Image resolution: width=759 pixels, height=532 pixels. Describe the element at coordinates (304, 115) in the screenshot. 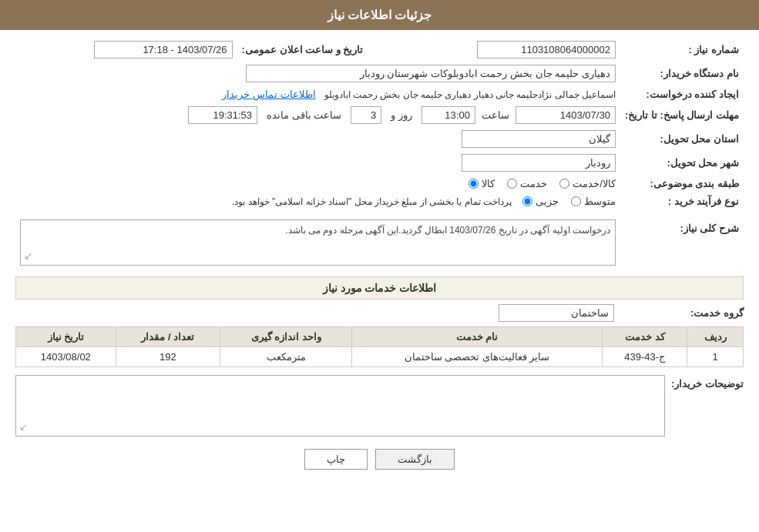

I see `response-remaining-label: ساعت باقی مانده` at that location.